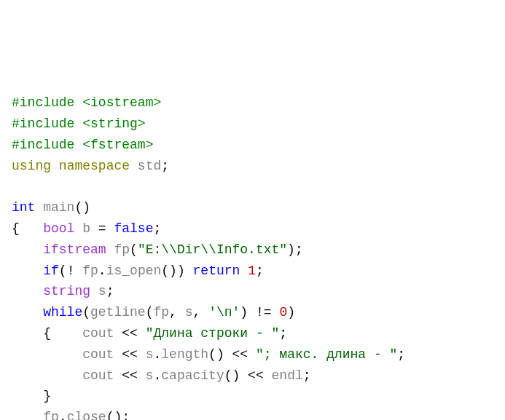 The image size is (505, 420). Describe the element at coordinates (283, 312) in the screenshot. I see `num-zero: 0` at that location.